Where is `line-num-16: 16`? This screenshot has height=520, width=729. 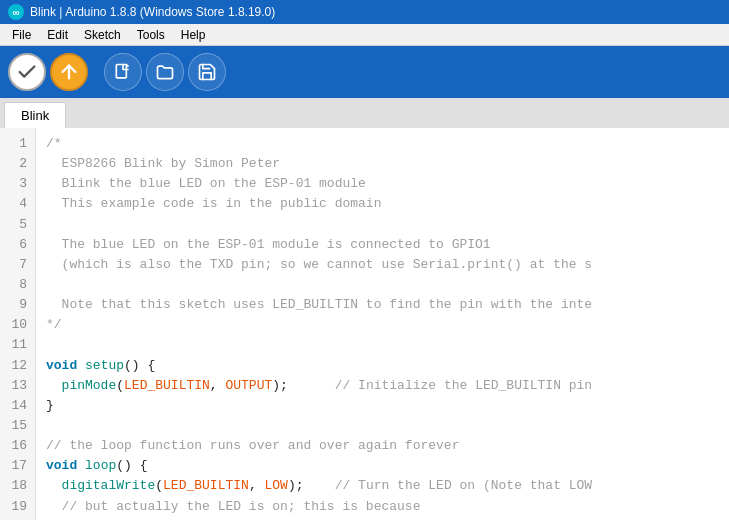 line-num-16: 16 is located at coordinates (18, 446).